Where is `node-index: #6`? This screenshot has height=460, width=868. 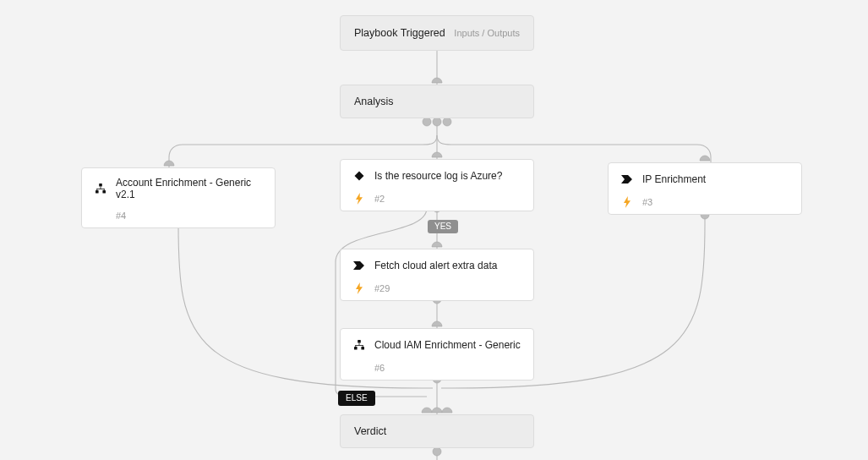 node-index: #6 is located at coordinates (379, 368).